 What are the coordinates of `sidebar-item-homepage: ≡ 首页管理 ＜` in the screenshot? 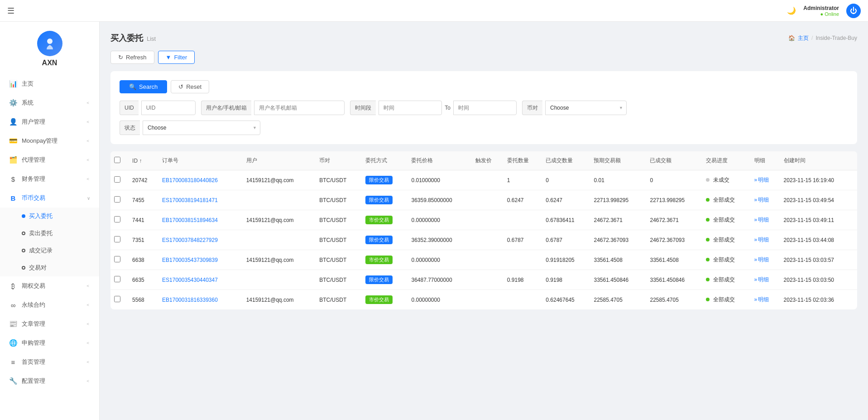 It's located at (50, 362).